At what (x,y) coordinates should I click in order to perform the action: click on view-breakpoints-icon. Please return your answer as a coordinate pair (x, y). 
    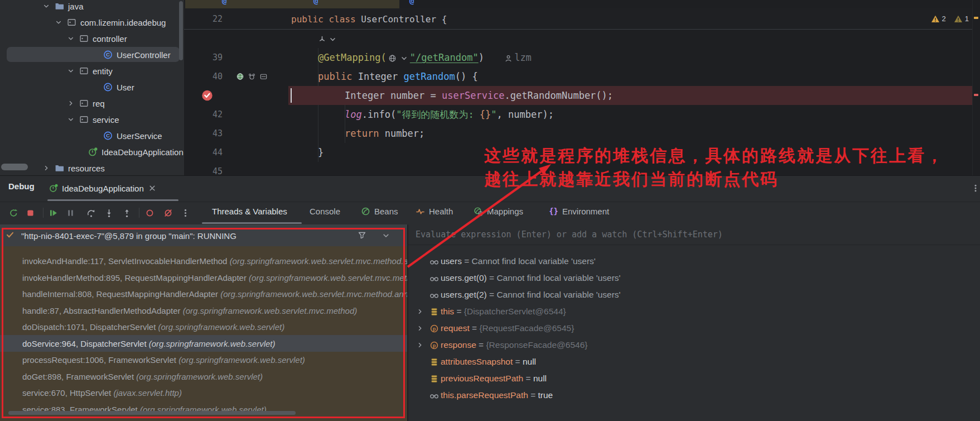
    Looking at the image, I should click on (149, 213).